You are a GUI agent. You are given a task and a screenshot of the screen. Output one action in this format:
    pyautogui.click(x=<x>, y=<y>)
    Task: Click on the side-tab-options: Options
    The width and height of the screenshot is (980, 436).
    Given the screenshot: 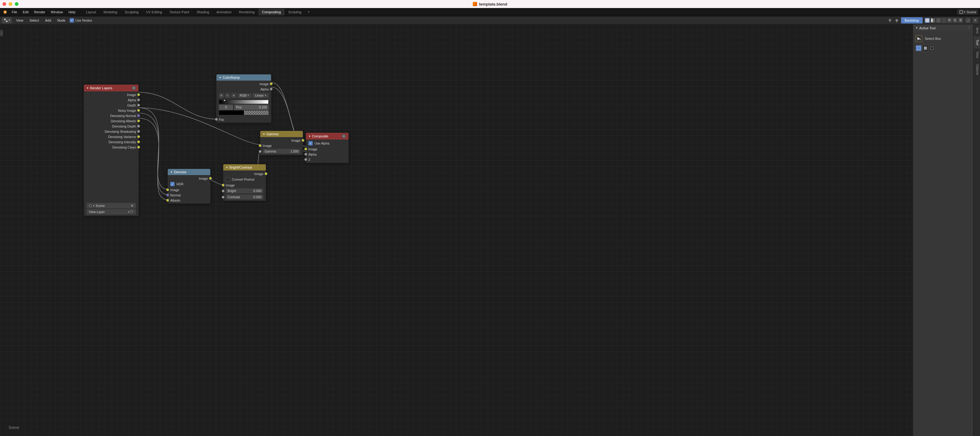 What is the action you would take?
    pyautogui.click(x=977, y=69)
    